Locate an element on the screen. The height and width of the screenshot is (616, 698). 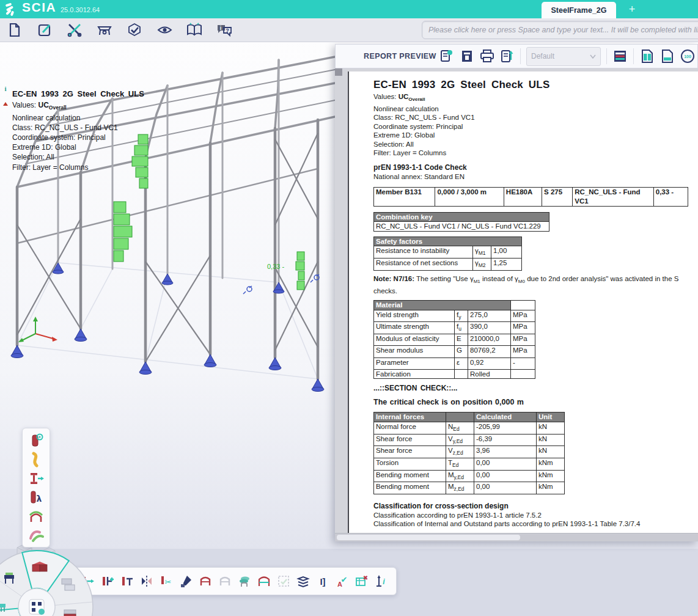
cross-section-button is located at coordinates (36, 478).